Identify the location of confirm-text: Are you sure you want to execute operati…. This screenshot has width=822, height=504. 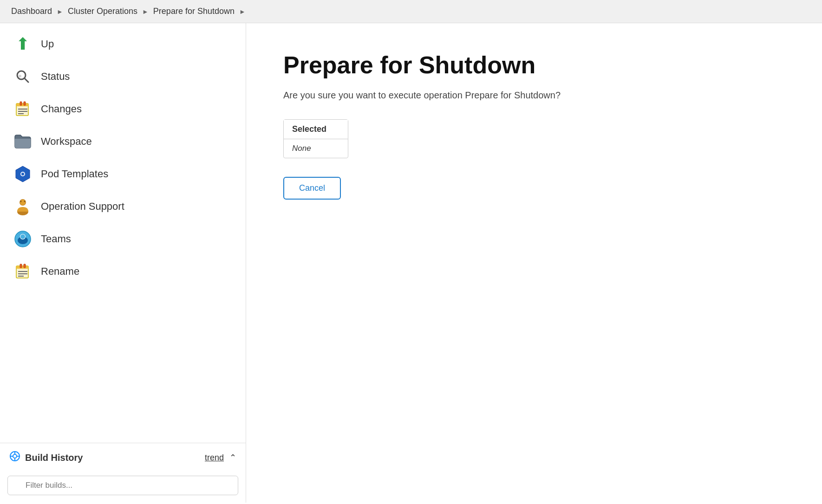
(534, 96).